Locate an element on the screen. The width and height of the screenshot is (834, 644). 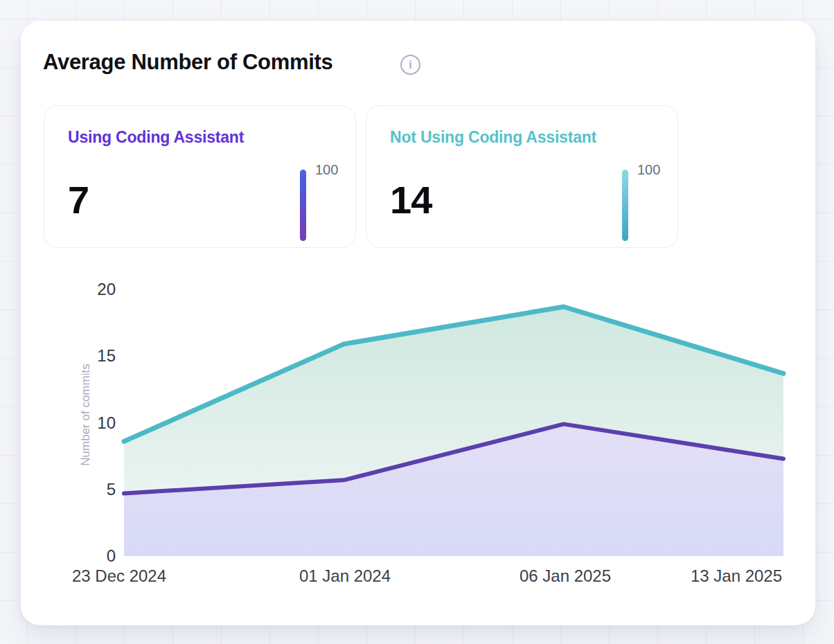
x-label-2: 06 Jan 2025 is located at coordinates (565, 576).